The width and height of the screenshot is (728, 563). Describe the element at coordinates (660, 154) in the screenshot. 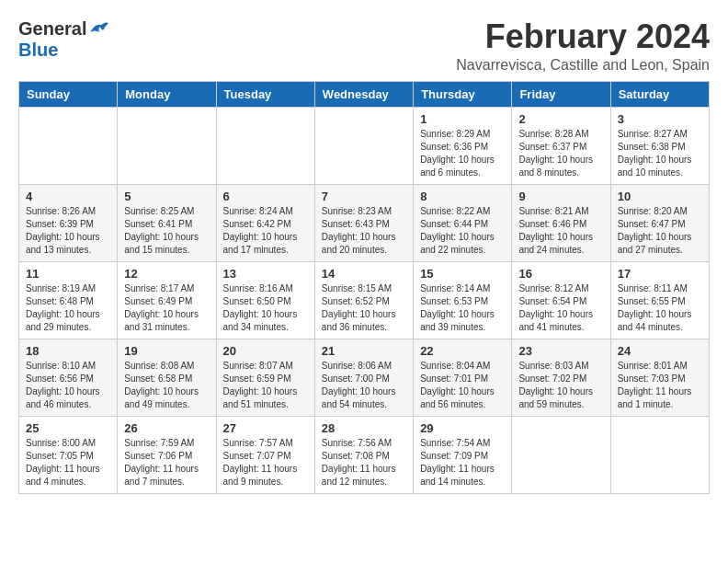

I see `day-info: Sunrise: 8:27 AM Sunset: 6:38 PM Dayligh…` at that location.